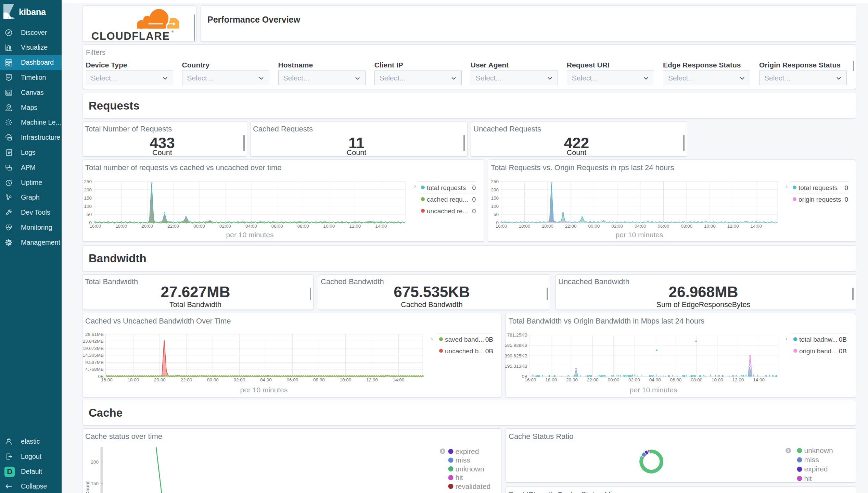 This screenshot has width=868, height=493. Describe the element at coordinates (88, 487) in the screenshot. I see `svg-text: Count` at that location.